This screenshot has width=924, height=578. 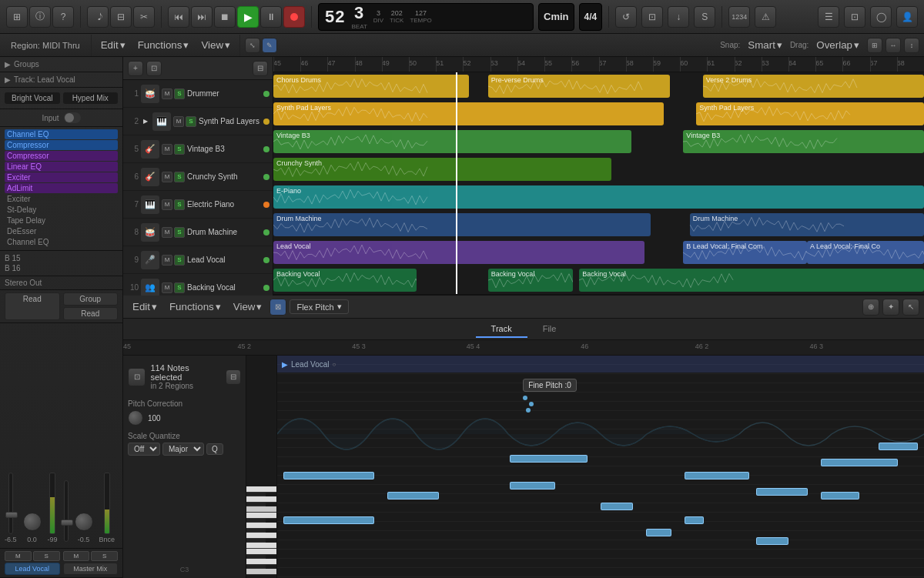 What do you see at coordinates (113, 45) in the screenshot?
I see `edit-menu: Edit ▾` at bounding box center [113, 45].